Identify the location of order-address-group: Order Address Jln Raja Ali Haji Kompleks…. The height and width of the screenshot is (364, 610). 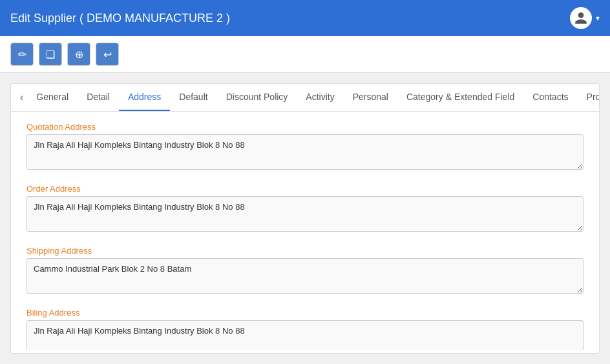
(305, 209).